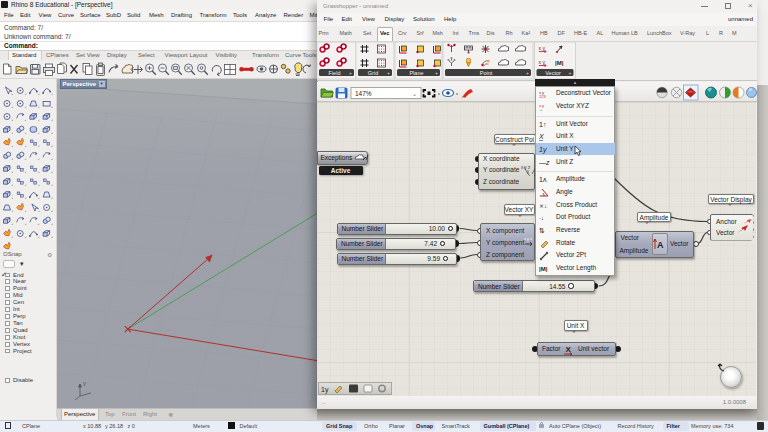  Describe the element at coordinates (373, 73) in the screenshot. I see `svg-text: Grid` at that location.